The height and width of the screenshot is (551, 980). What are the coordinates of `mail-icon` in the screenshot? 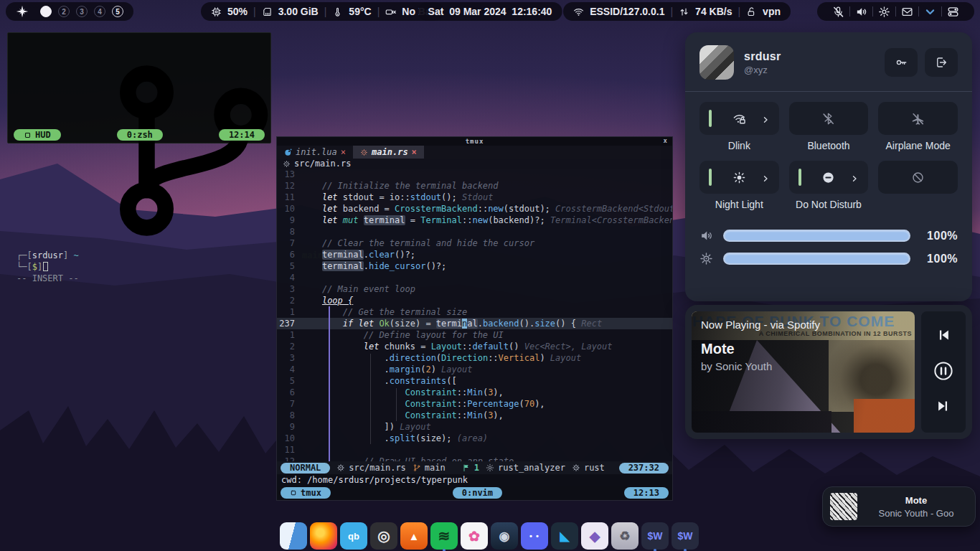 It's located at (907, 11).